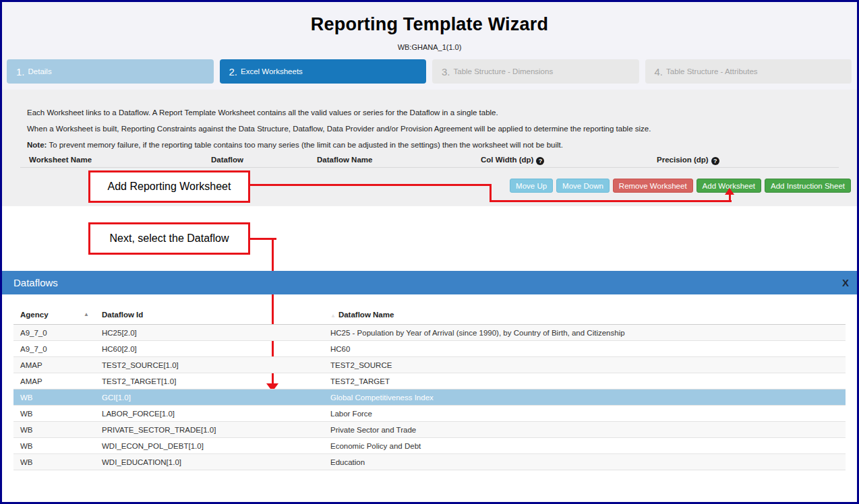 The height and width of the screenshot is (504, 859). What do you see at coordinates (227, 160) in the screenshot?
I see `column-header-dataflow: Dataflow` at bounding box center [227, 160].